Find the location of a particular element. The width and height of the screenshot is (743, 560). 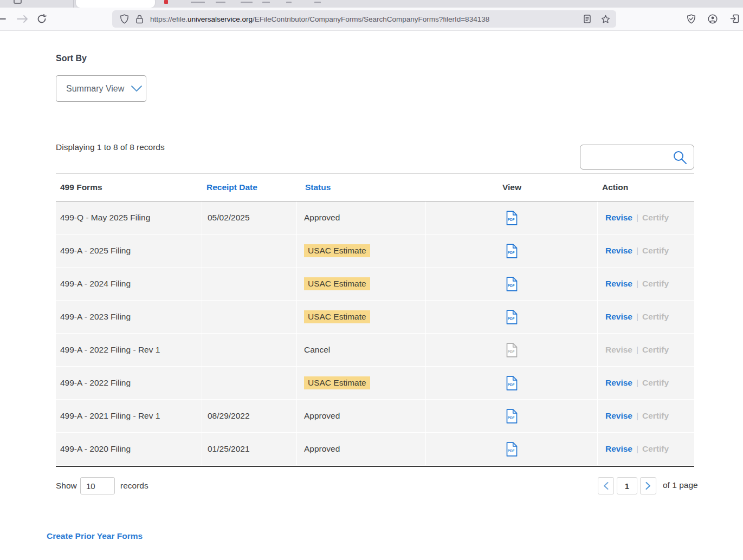

create-prior-year-forms-link: Create Prior Year Forms is located at coordinates (94, 536).